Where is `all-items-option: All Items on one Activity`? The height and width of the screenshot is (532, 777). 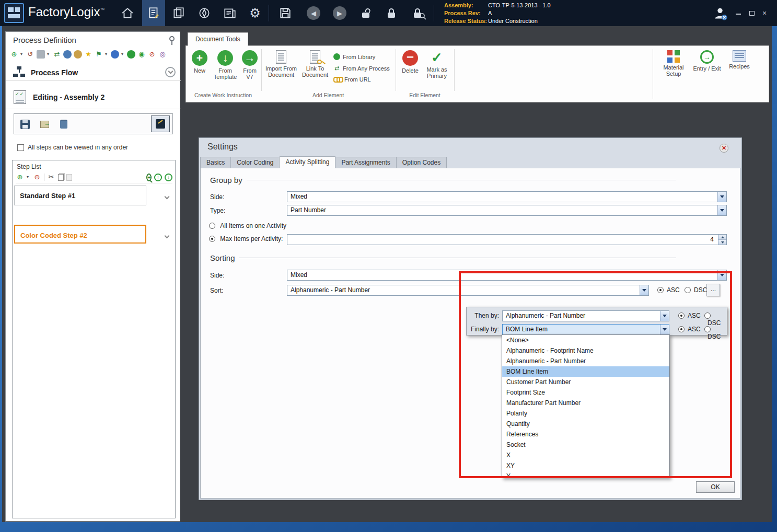 all-items-option: All Items on one Activity is located at coordinates (248, 226).